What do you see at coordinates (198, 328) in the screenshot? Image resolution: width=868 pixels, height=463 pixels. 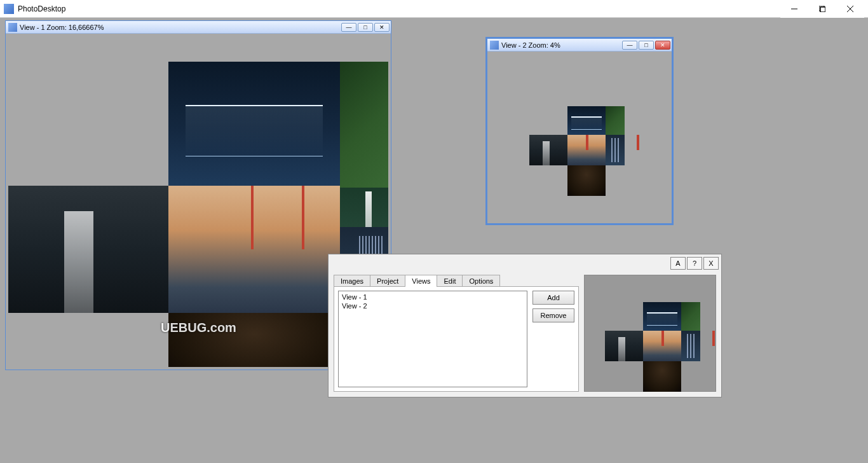 I see `watermark: UEBUG.com` at bounding box center [198, 328].